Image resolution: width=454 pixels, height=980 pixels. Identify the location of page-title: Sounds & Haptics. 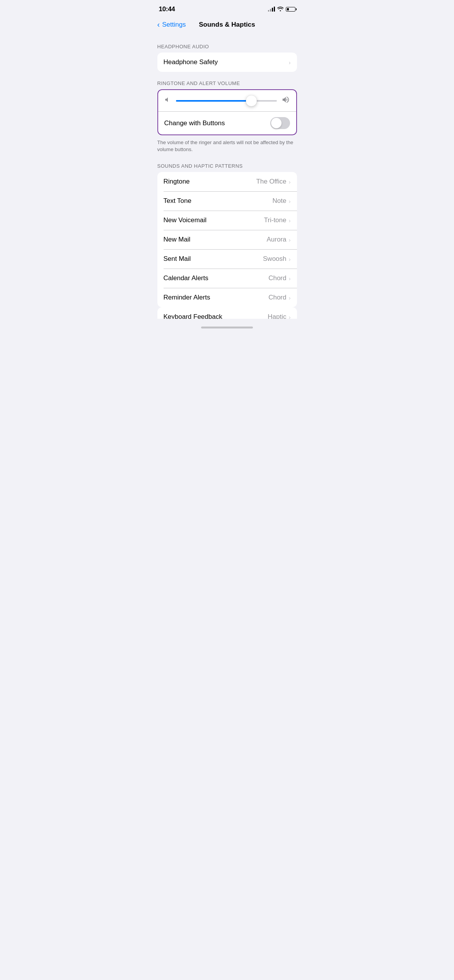
(227, 25).